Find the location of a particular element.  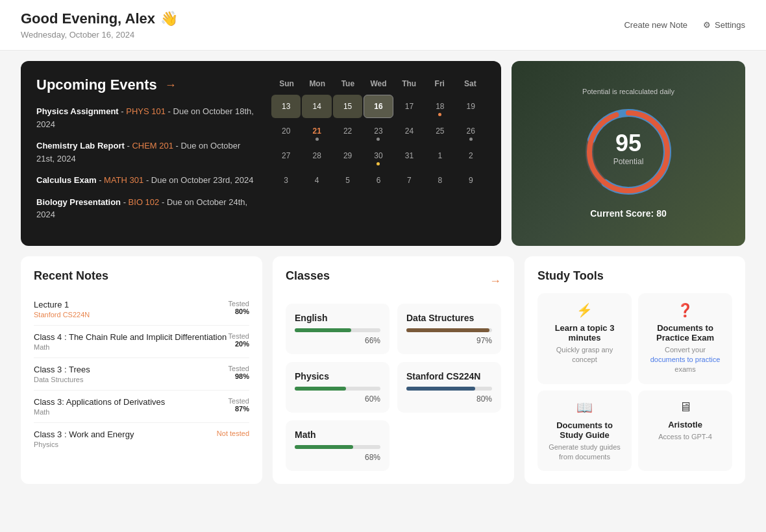

potential-score: 95 is located at coordinates (628, 144).